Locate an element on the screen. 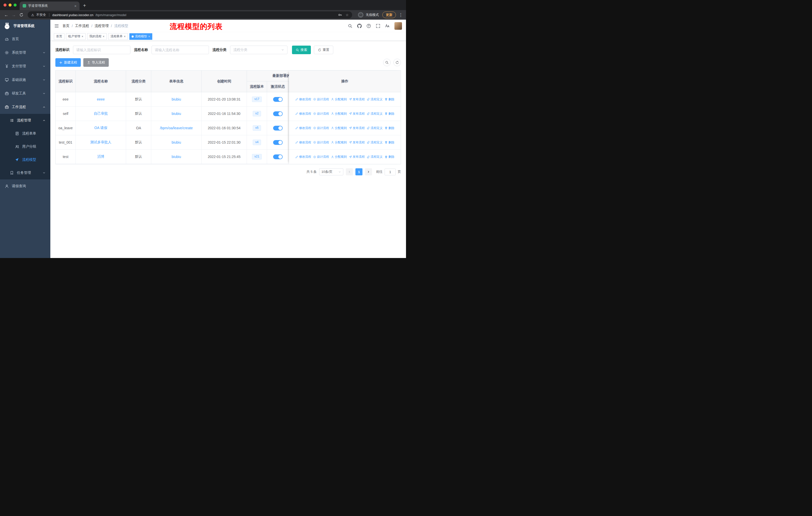 Image resolution: width=812 pixels, height=516 pixels. toggle-search-button is located at coordinates (387, 62).